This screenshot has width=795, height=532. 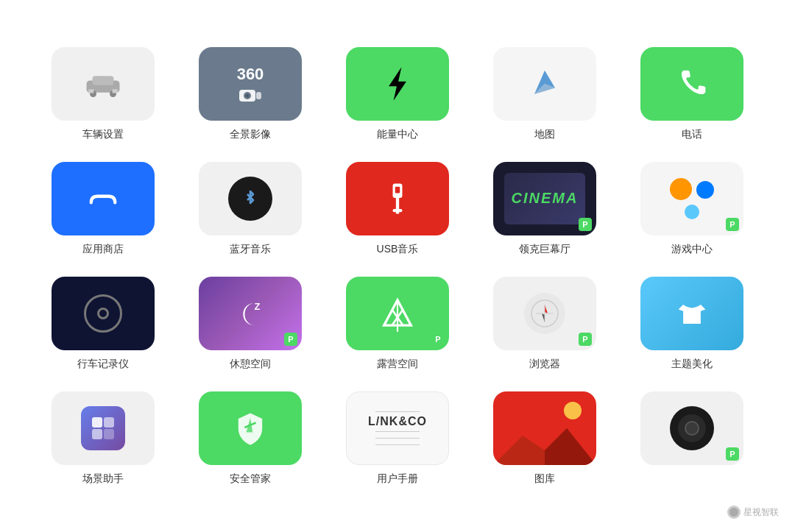 I want to click on app-label: 用户手册, so click(x=398, y=479).